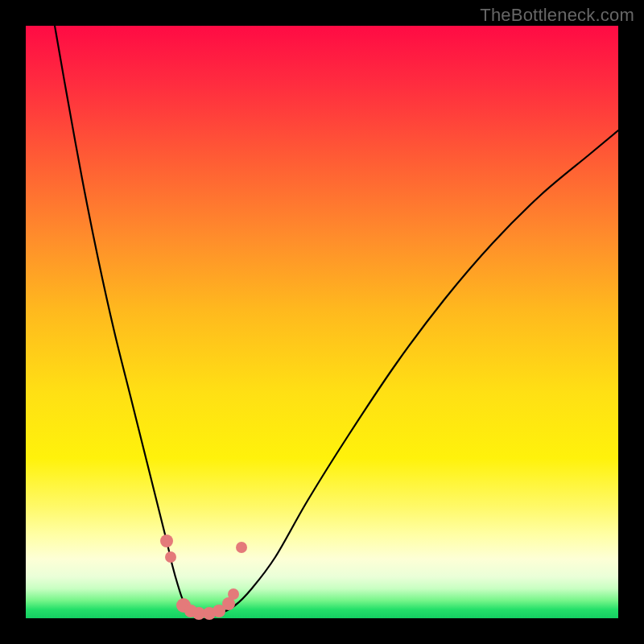 The image size is (644, 644). What do you see at coordinates (557, 15) in the screenshot?
I see `watermark-text: TheBottleneck.com` at bounding box center [557, 15].